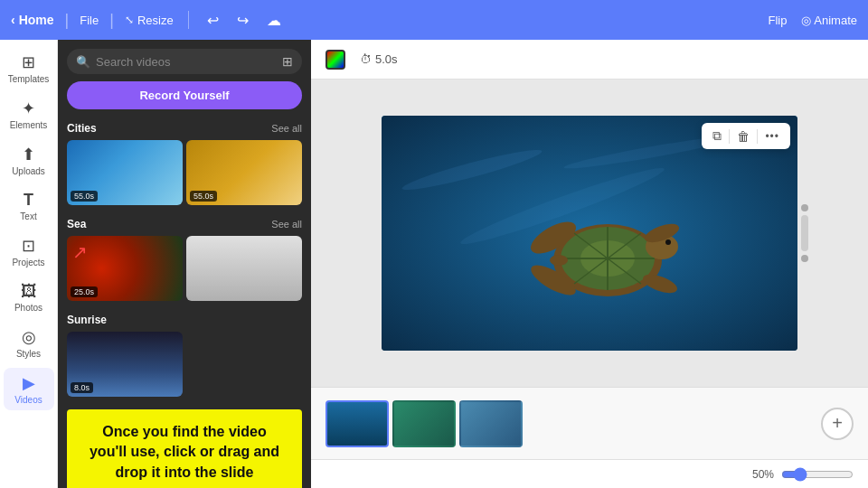 This screenshot has width=868, height=488. Describe the element at coordinates (81, 128) in the screenshot. I see `cities-title: Cities` at that location.